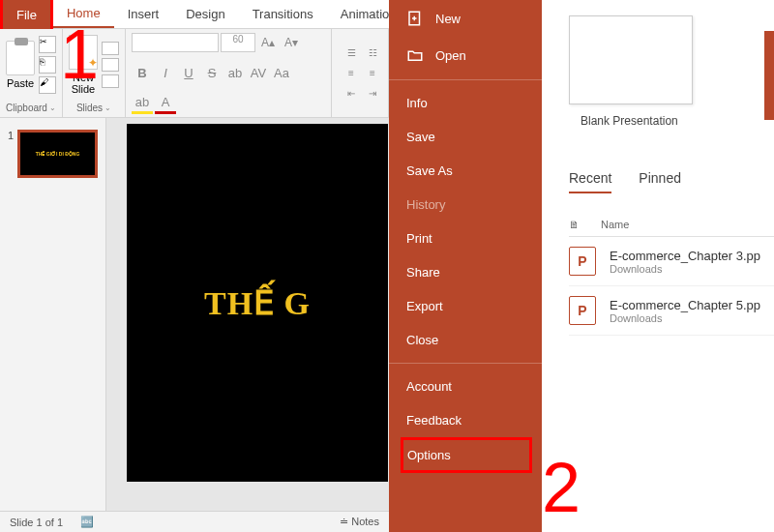 This screenshot has width=774, height=532. Describe the element at coordinates (20, 83) in the screenshot. I see `paste-label: Paste` at that location.